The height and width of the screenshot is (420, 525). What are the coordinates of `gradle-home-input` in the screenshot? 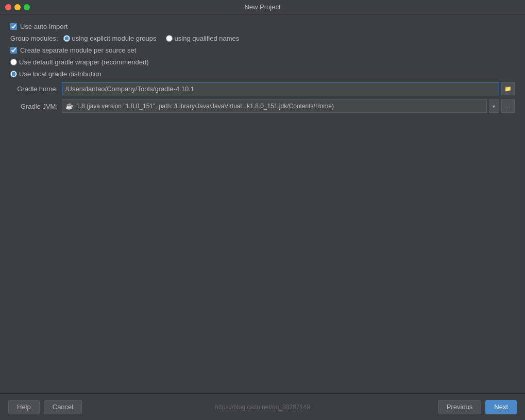 It's located at (280, 89).